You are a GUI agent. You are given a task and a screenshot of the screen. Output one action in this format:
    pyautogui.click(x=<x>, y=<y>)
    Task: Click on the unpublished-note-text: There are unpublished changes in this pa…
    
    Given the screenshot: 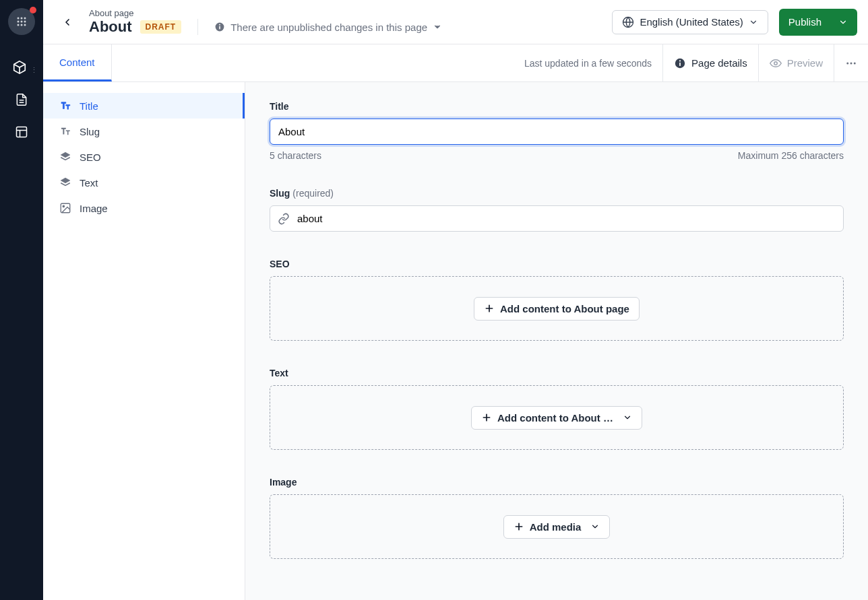 What is the action you would take?
    pyautogui.click(x=329, y=27)
    